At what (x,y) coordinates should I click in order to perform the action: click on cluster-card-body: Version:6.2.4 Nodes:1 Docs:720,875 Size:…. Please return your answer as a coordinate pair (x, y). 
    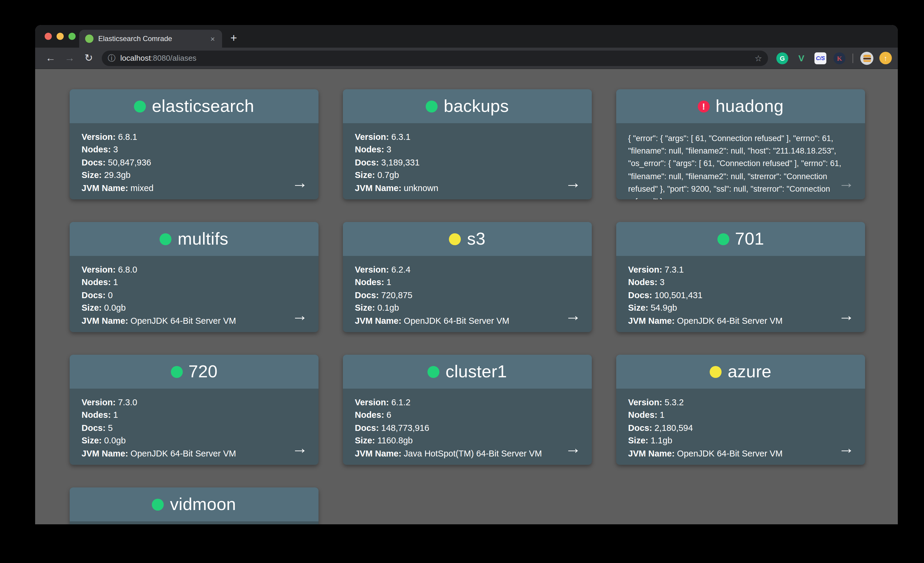
    Looking at the image, I should click on (467, 292).